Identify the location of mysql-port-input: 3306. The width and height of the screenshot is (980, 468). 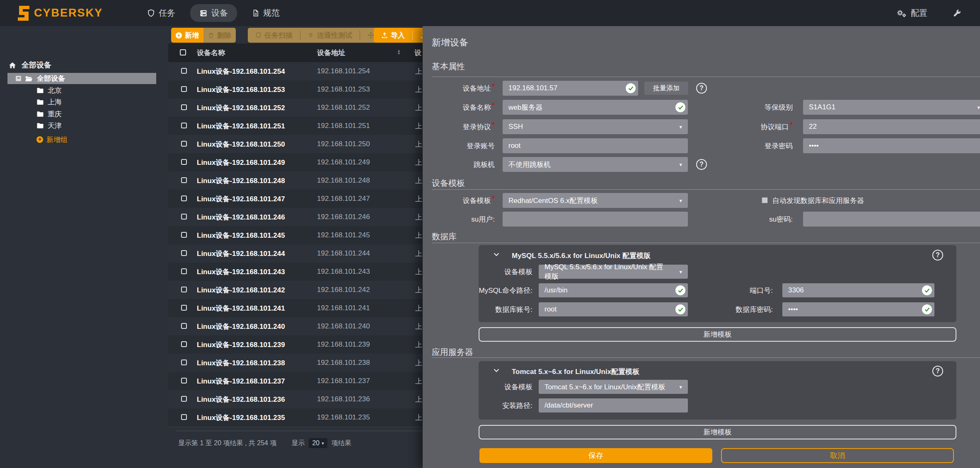
(859, 290).